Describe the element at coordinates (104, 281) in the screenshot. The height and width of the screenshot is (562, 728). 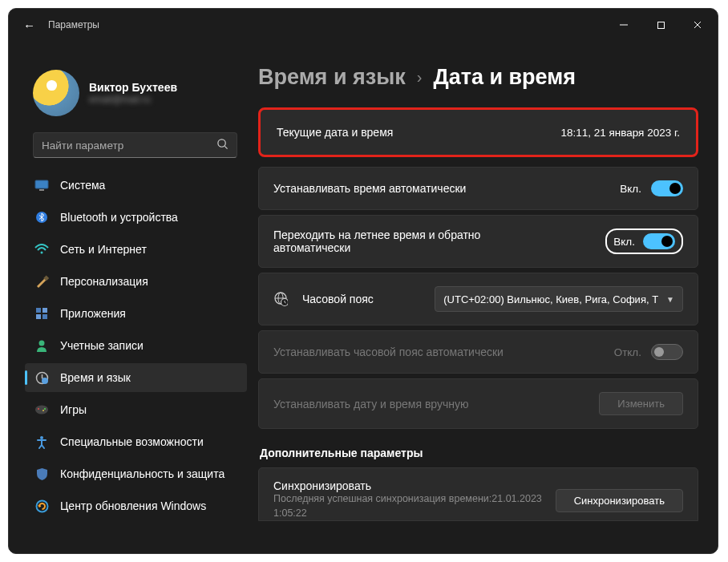
I see `sidebar-item-label: Персонализация` at that location.